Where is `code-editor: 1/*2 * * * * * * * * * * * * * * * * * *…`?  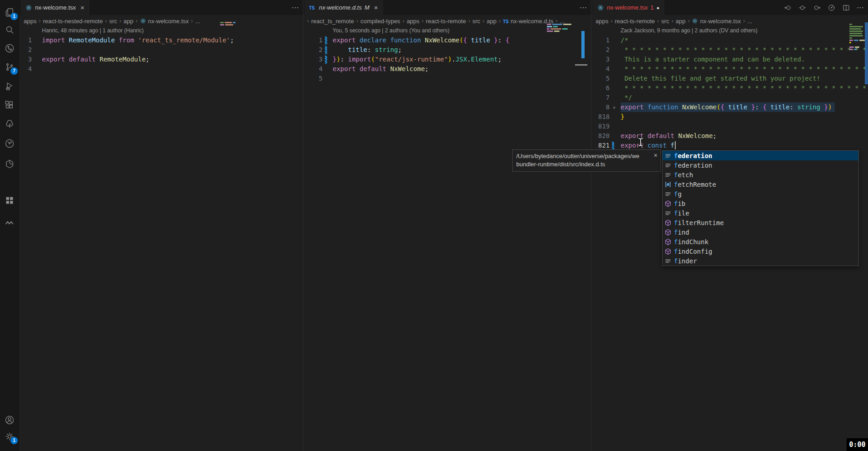
code-editor: 1/*2 * * * * * * * * * * * * * * * * * *… is located at coordinates (729, 93).